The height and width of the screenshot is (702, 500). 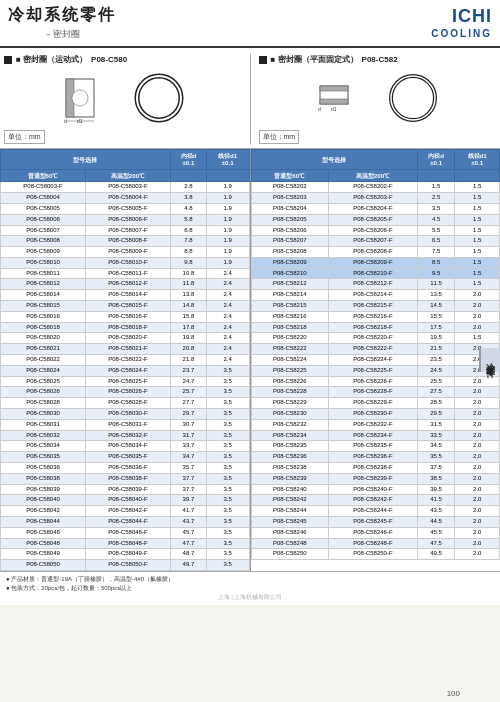 What do you see at coordinates (290, 468) in the screenshot?
I see `model-normal: P08-C58238` at bounding box center [290, 468].